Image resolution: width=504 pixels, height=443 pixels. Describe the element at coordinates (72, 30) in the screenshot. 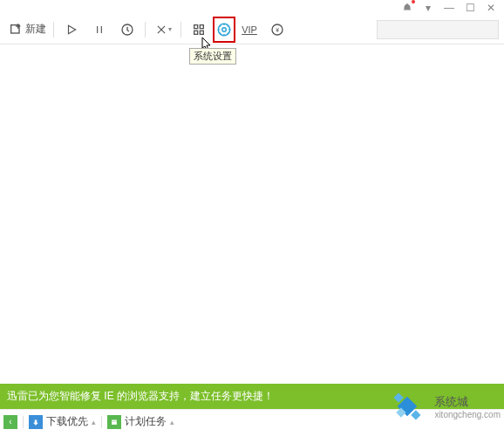

I see `start-button` at that location.